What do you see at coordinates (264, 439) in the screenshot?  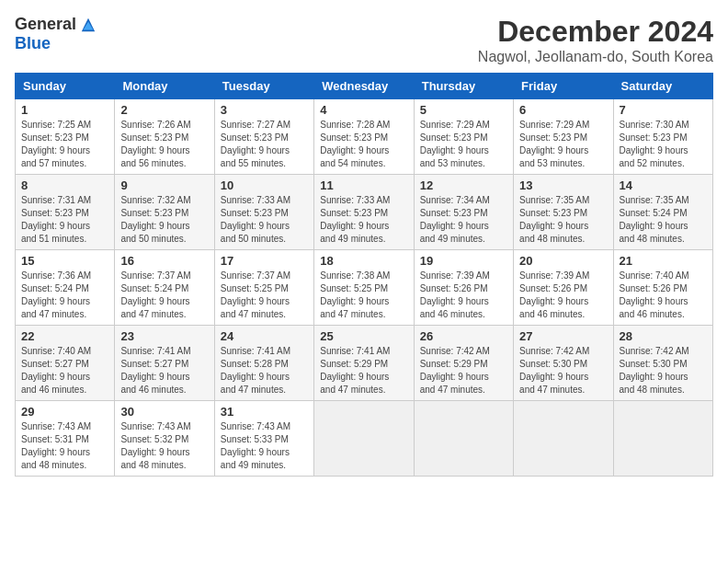 I see `table-row: 31 Sunrise: 7:43 AMSunset: 5:33 PMDaylig…` at bounding box center [264, 439].